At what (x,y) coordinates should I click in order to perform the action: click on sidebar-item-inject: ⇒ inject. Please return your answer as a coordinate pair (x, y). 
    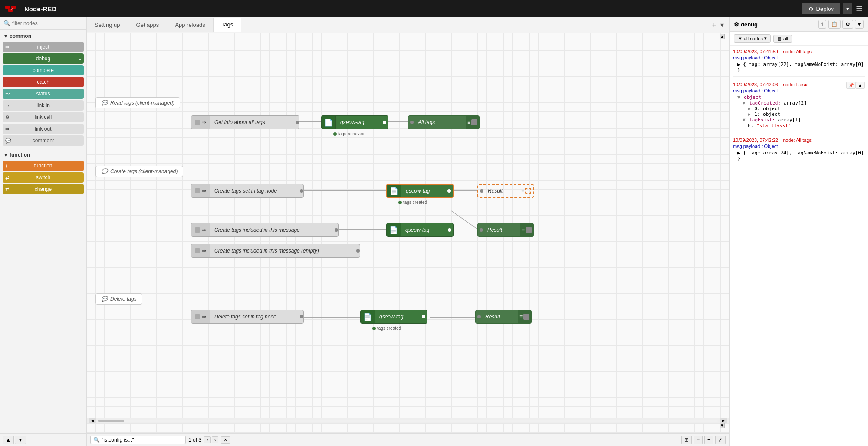
    Looking at the image, I should click on (43, 47).